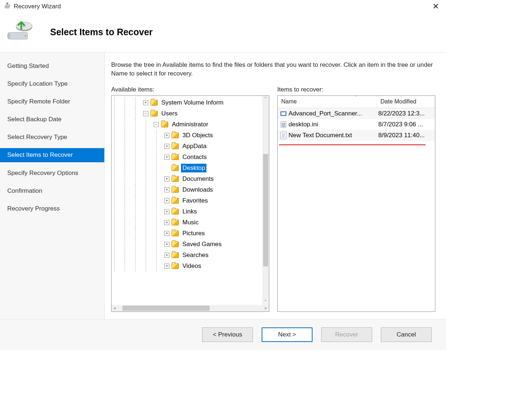 This screenshot has width=532, height=416. I want to click on tree-node-searches: +Searches, so click(187, 255).